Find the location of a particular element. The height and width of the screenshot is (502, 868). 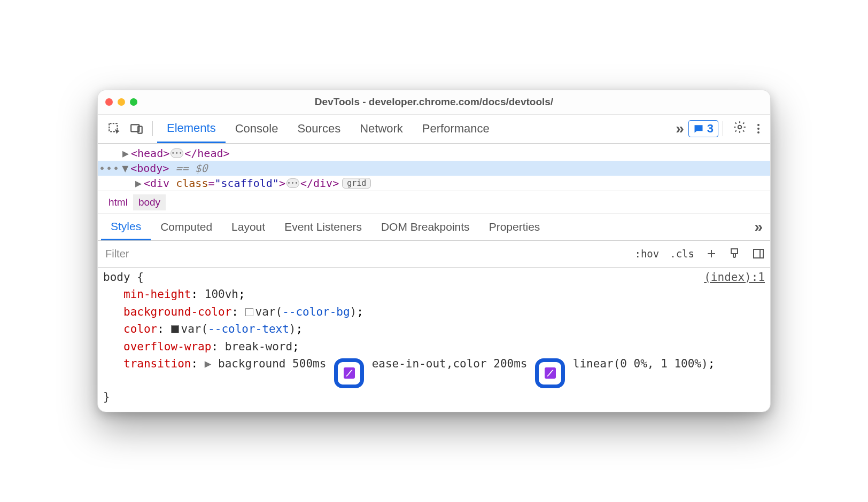

styles-filter-input is located at coordinates (363, 254).